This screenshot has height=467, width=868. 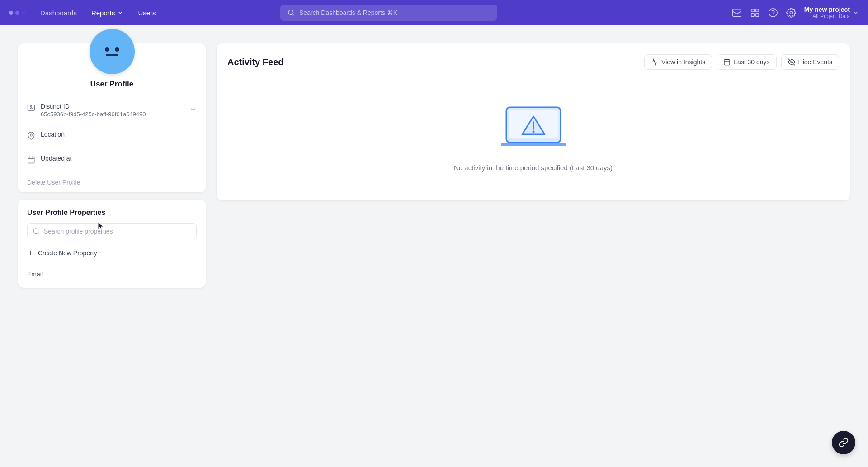 What do you see at coordinates (533, 128) in the screenshot?
I see `empty-illustration` at bounding box center [533, 128].